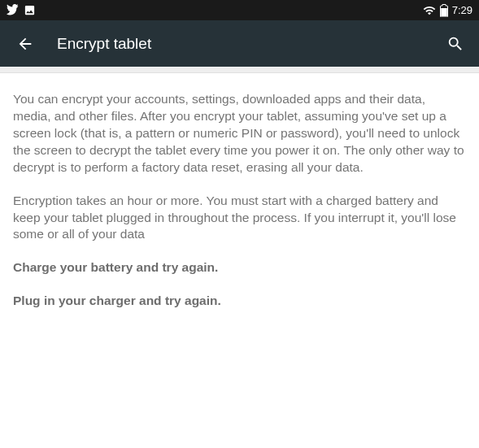  I want to click on status-time: 7:29, so click(462, 10).